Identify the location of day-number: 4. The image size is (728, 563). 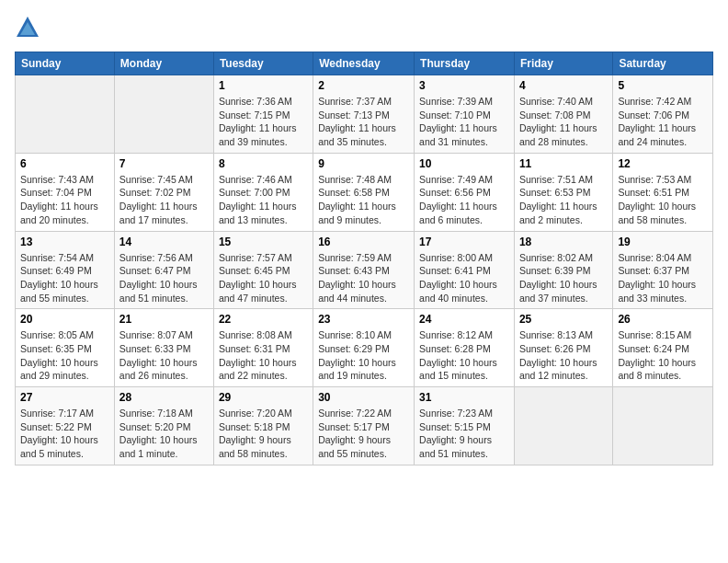
(563, 86).